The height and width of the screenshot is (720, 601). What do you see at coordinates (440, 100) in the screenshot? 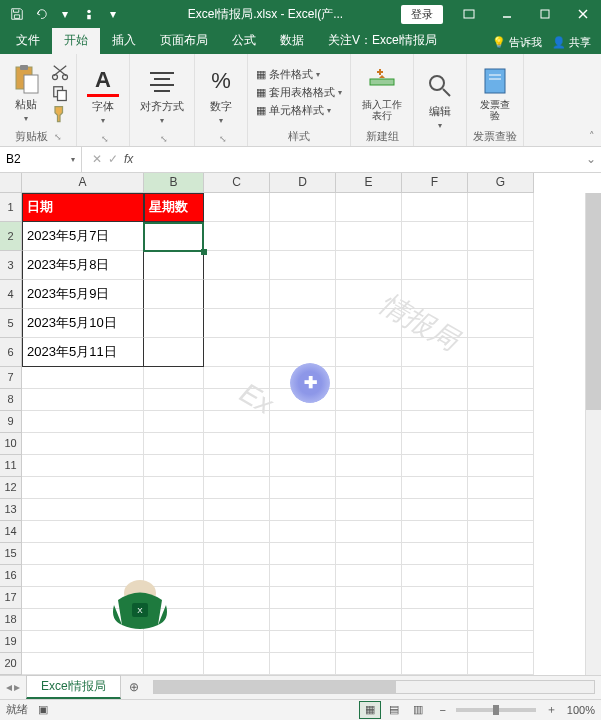
I see `edit-button: 编辑▾` at bounding box center [440, 100].